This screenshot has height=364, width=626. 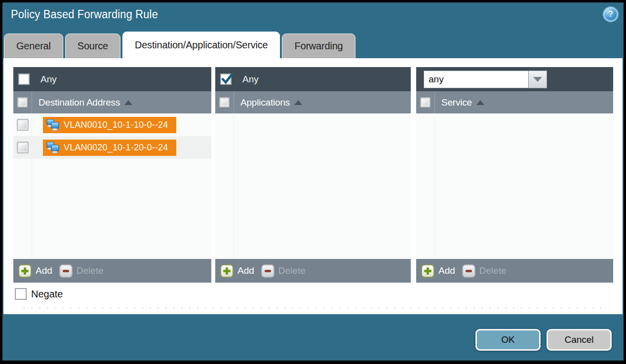 I want to click on tab-general: General, so click(x=34, y=46).